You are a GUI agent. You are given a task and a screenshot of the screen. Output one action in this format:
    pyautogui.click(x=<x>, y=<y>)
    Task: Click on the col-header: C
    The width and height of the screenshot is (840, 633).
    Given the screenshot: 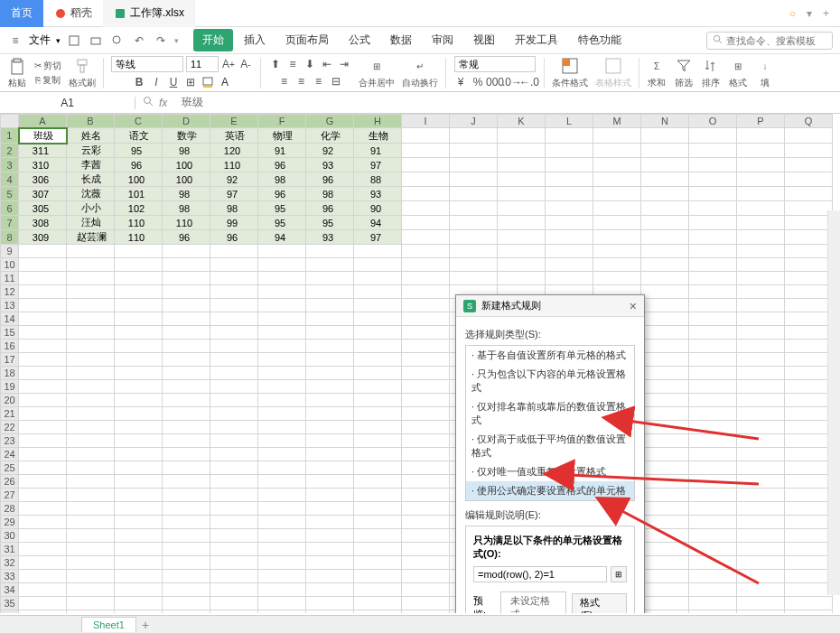 What is the action you would take?
    pyautogui.click(x=139, y=121)
    